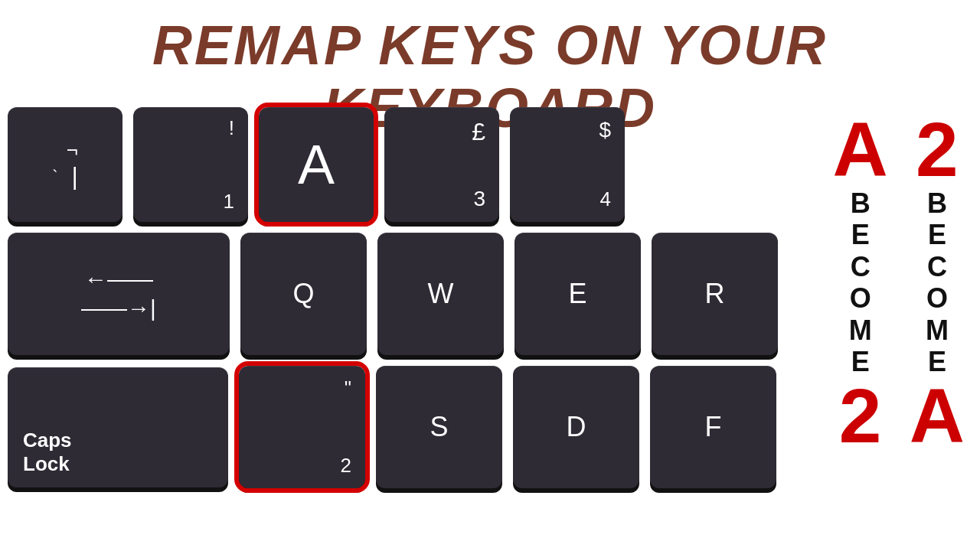 The width and height of the screenshot is (980, 551). Describe the element at coordinates (479, 199) in the screenshot. I see `key-3: 3` at that location.